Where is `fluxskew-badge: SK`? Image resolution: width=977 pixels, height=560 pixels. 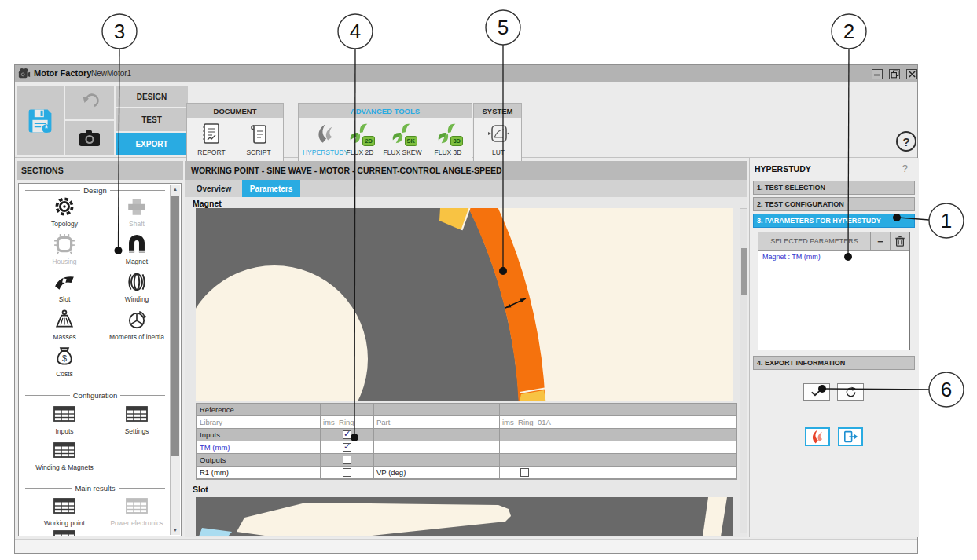 fluxskew-badge: SK is located at coordinates (411, 141).